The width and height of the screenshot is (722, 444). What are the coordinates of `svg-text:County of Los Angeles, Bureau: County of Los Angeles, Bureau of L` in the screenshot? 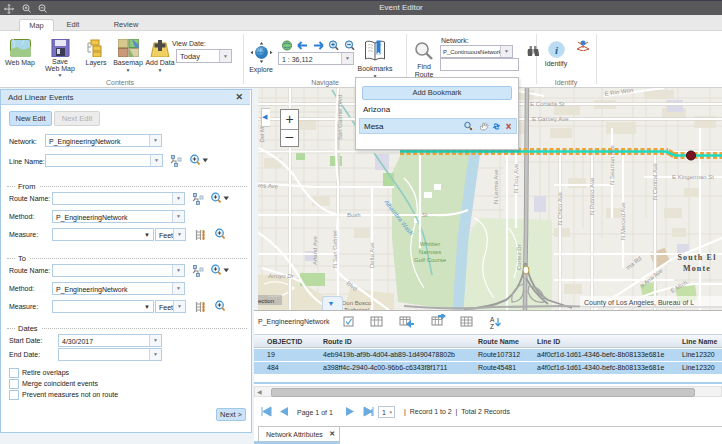 It's located at (639, 303).